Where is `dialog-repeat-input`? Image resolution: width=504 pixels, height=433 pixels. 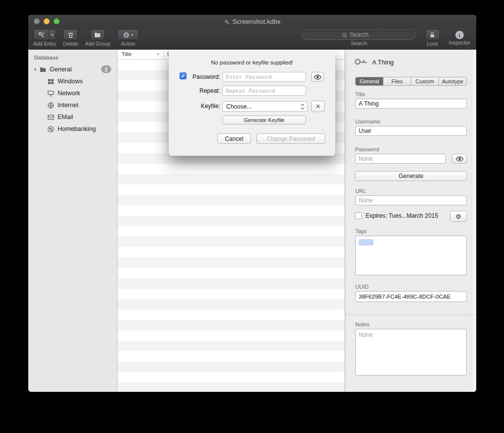 dialog-repeat-input is located at coordinates (264, 91).